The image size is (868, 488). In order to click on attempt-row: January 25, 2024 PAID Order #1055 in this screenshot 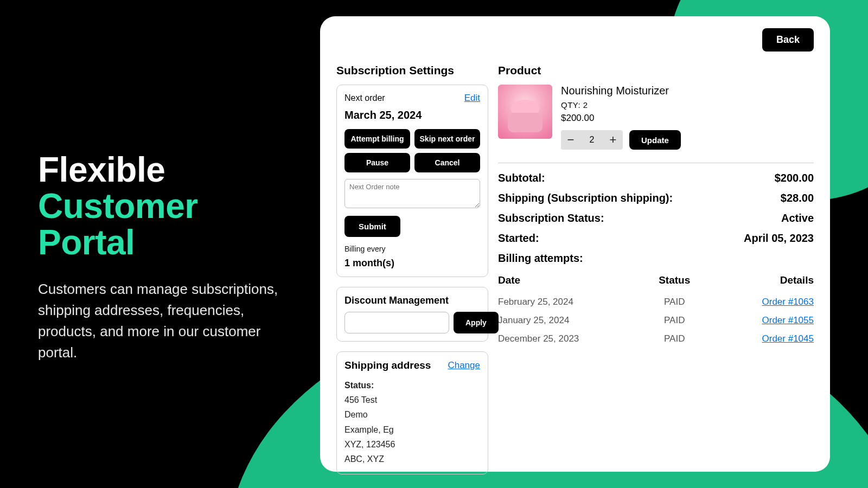, I will do `click(656, 320)`.